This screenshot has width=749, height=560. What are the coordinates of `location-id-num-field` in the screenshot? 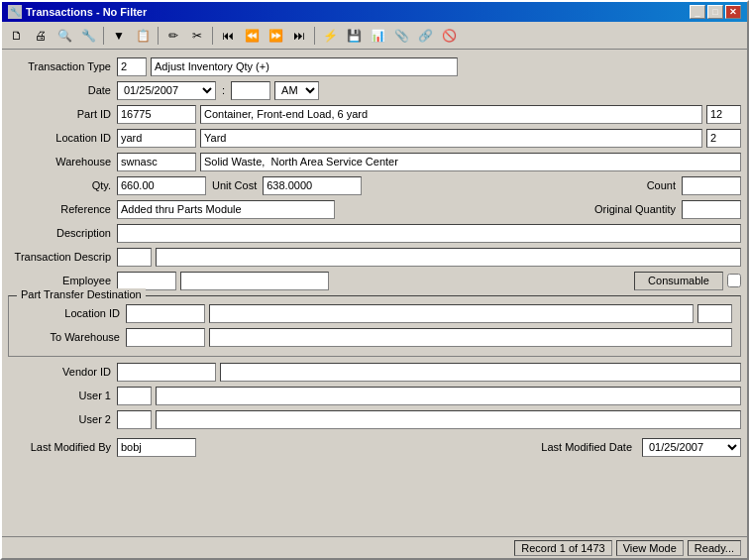 It's located at (723, 139).